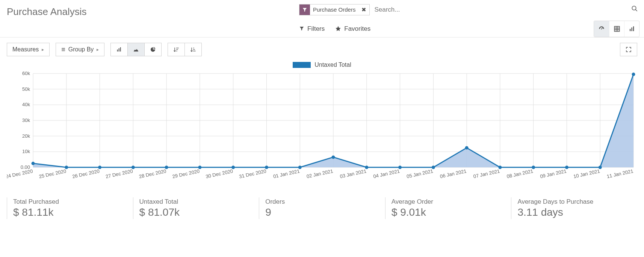 This screenshot has width=644, height=257. I want to click on chart-type-group, so click(136, 50).